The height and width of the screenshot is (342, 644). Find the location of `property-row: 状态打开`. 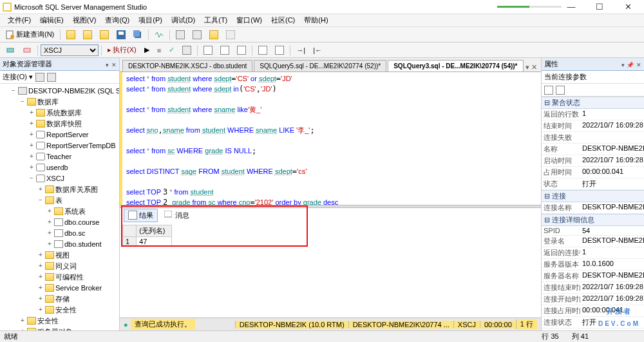

property-row: 状态打开 is located at coordinates (592, 184).